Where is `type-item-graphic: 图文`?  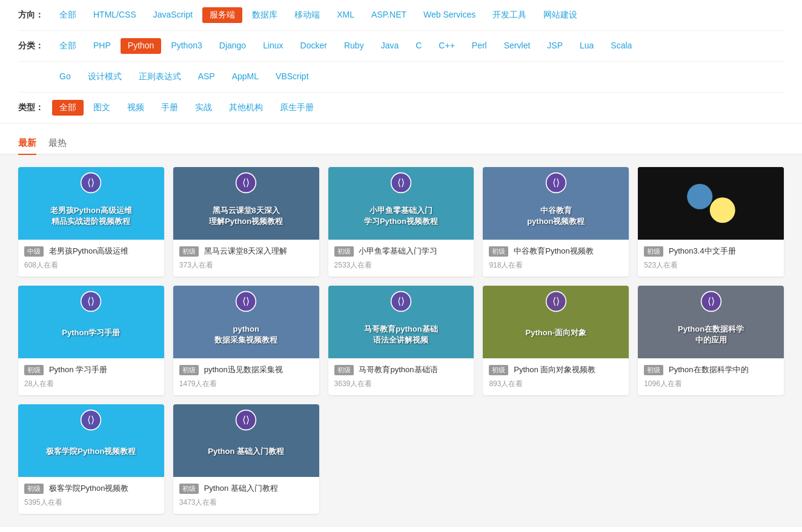 type-item-graphic: 图文 is located at coordinates (102, 108).